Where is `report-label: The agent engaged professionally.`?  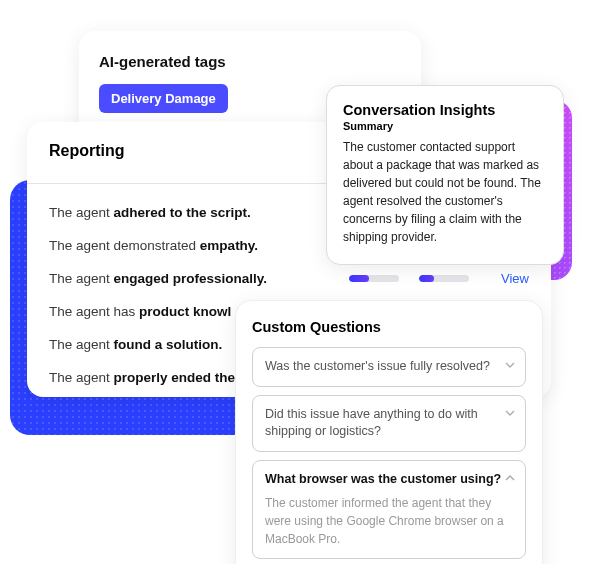
report-label: The agent engaged professionally. is located at coordinates (194, 278).